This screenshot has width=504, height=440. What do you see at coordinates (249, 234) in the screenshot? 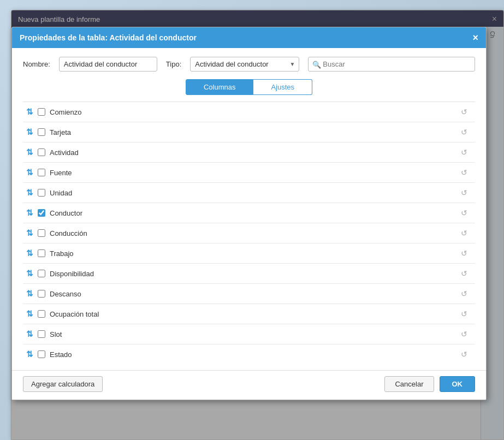
I see `column-row-conduccion: ⇅Conducción↺` at bounding box center [249, 234].